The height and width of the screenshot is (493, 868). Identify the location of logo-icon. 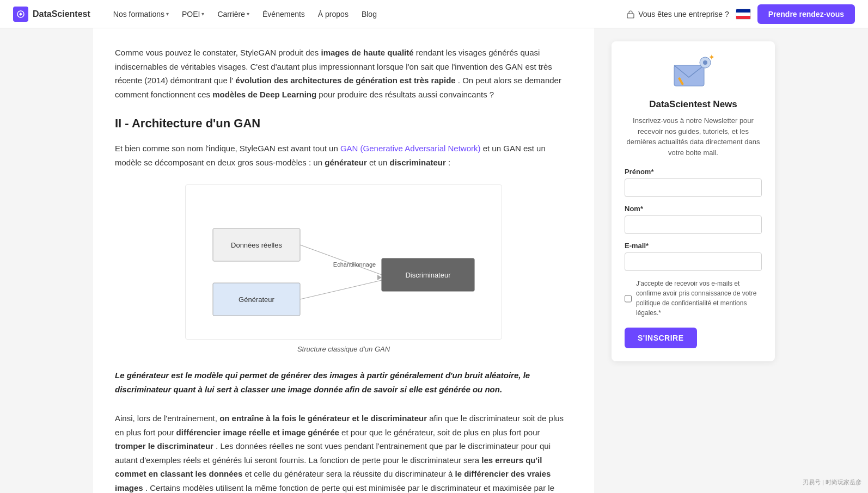
(21, 14).